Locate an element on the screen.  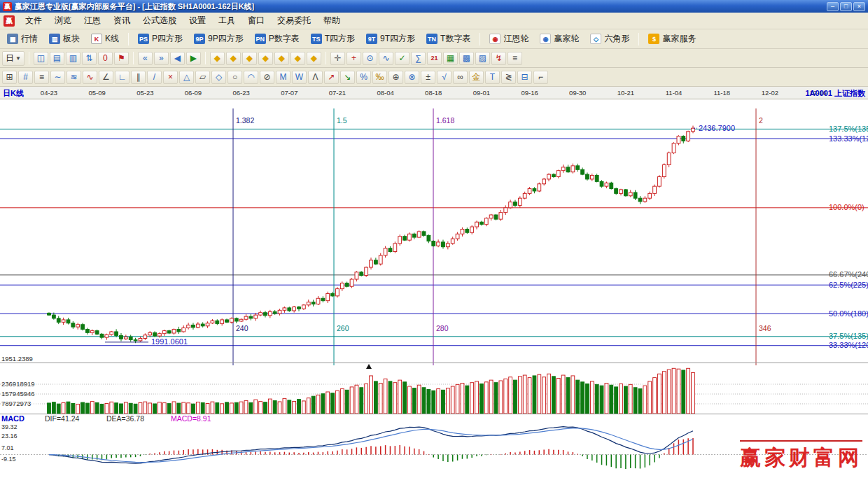
menu-item-5: 设置 is located at coordinates (197, 21).